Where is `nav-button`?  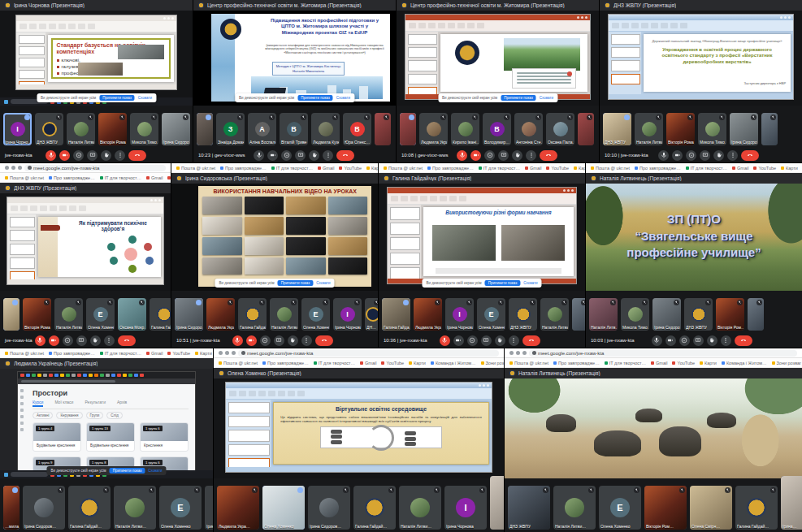 nav-button is located at coordinates (512, 353).